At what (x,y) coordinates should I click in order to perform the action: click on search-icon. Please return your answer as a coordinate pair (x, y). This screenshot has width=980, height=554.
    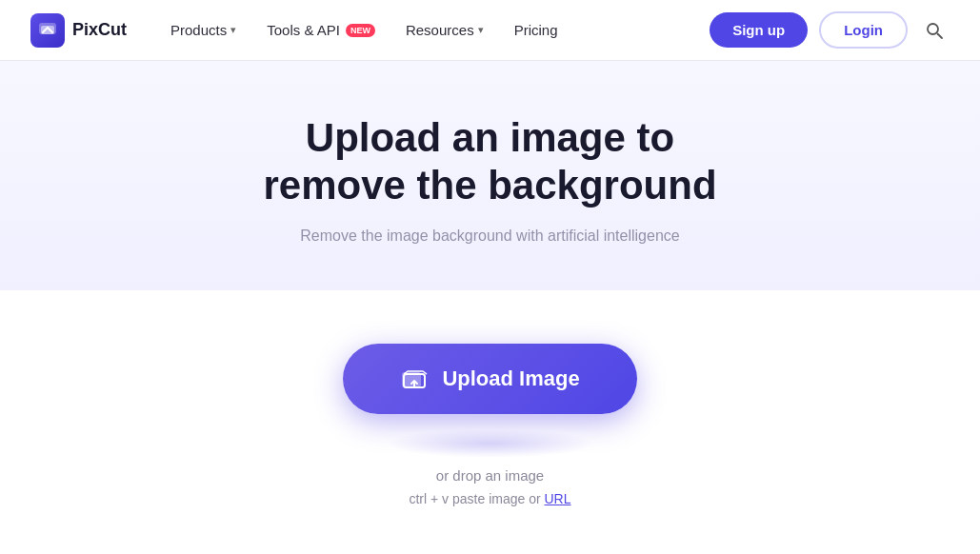
    Looking at the image, I should click on (934, 30).